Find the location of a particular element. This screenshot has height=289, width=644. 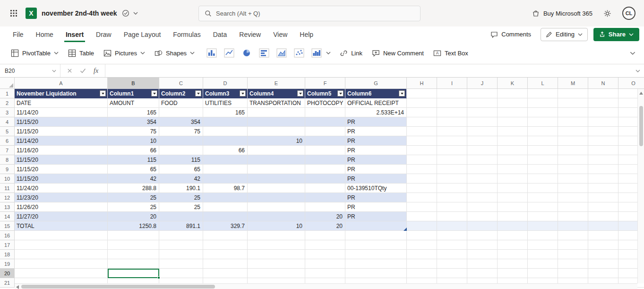

cell-H9 is located at coordinates (422, 169).